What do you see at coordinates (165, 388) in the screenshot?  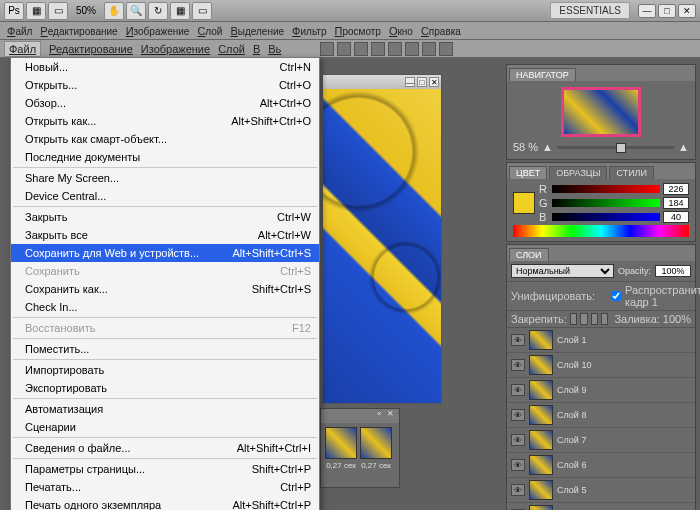 I see `menu-dropdown-item: Экспортировать` at bounding box center [165, 388].